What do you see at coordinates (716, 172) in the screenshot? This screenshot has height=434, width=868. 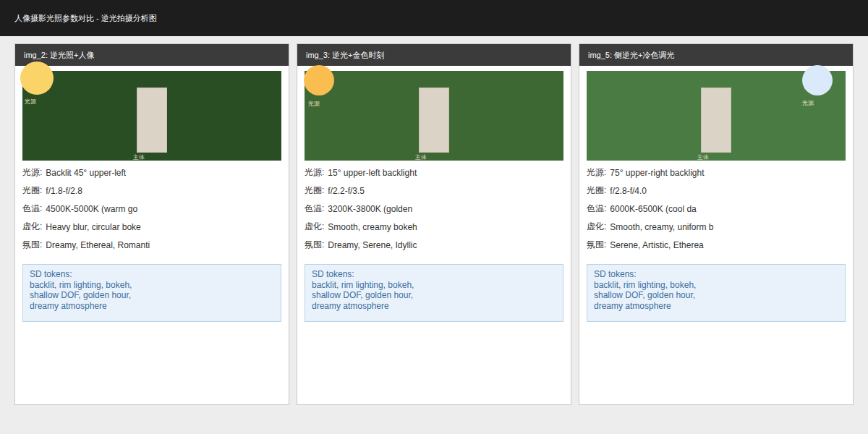 I see `param-row-light: 光源: 75° upper-right backlight` at bounding box center [716, 172].